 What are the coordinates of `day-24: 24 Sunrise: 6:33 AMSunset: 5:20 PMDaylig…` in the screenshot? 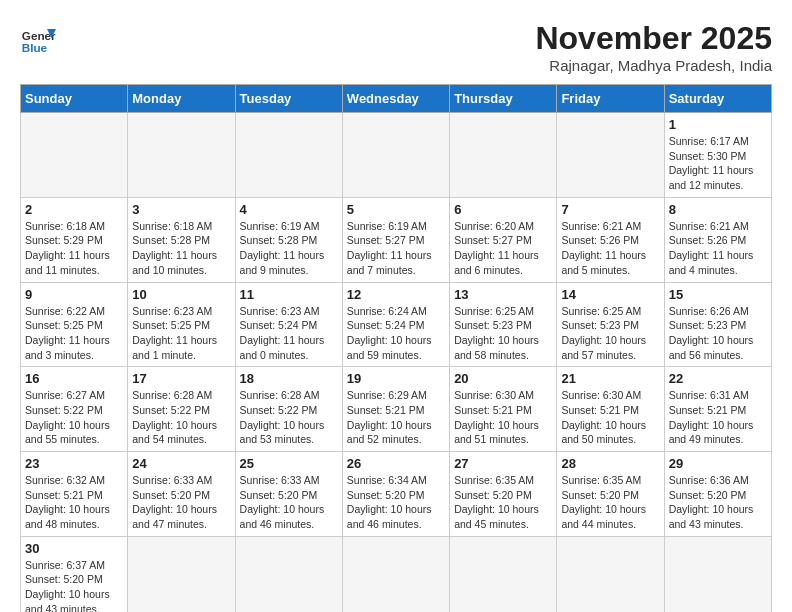 It's located at (182, 494).